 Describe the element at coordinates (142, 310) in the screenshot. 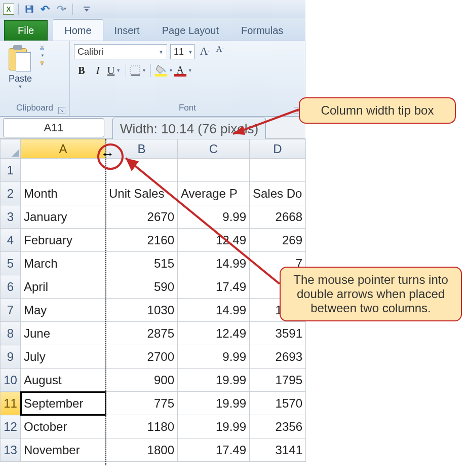

I see `cell: 1030` at that location.